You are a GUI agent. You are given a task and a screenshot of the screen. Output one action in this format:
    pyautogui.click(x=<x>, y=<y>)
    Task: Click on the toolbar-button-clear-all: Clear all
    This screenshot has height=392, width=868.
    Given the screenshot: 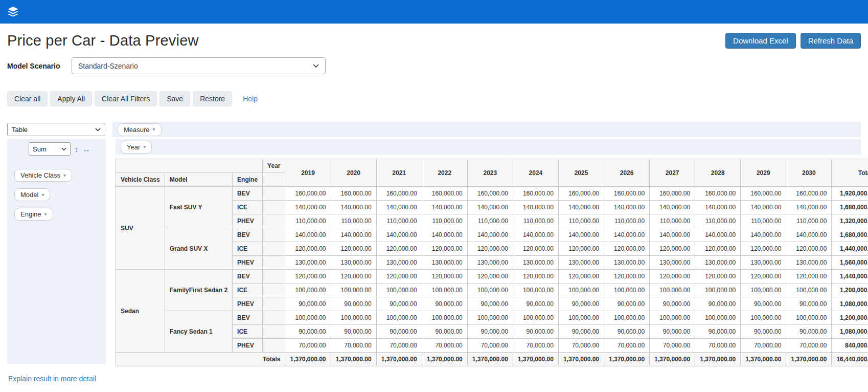 What is the action you would take?
    pyautogui.click(x=28, y=99)
    